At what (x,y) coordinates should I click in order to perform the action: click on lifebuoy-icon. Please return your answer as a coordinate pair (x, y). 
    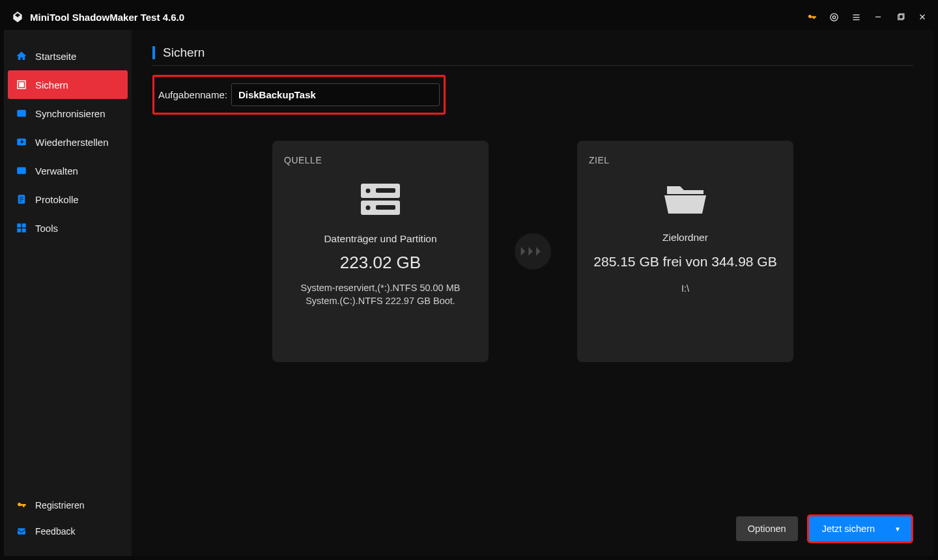
    Looking at the image, I should click on (834, 17).